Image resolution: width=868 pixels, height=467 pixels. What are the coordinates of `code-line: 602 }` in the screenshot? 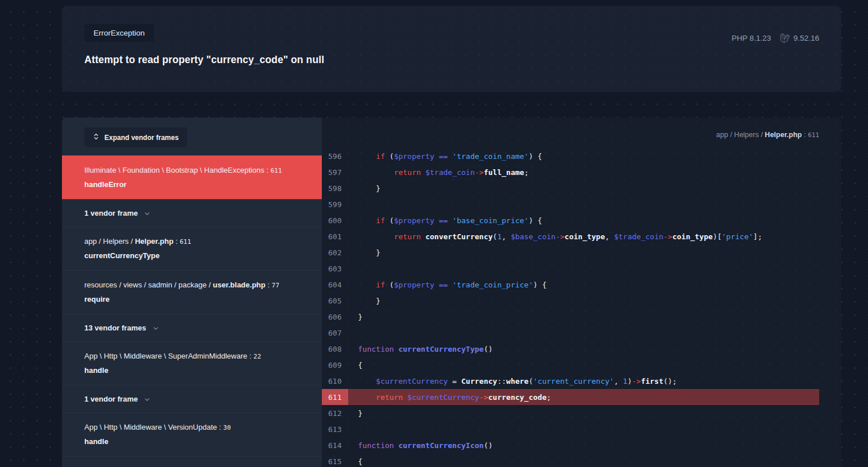 It's located at (570, 252).